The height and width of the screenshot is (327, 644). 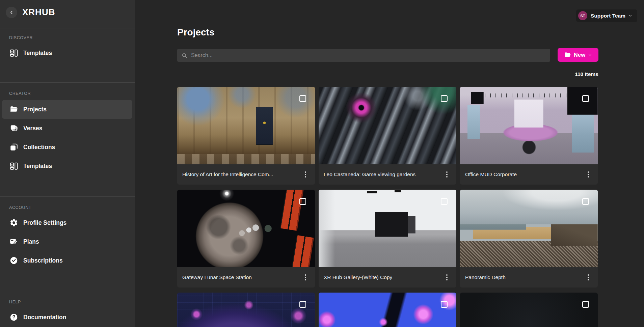 I want to click on new-button-label: New, so click(x=580, y=55).